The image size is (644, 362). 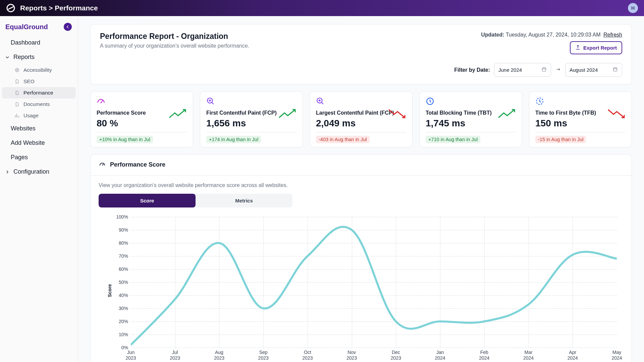 What do you see at coordinates (147, 200) in the screenshot?
I see `tab-score: Score` at bounding box center [147, 200].